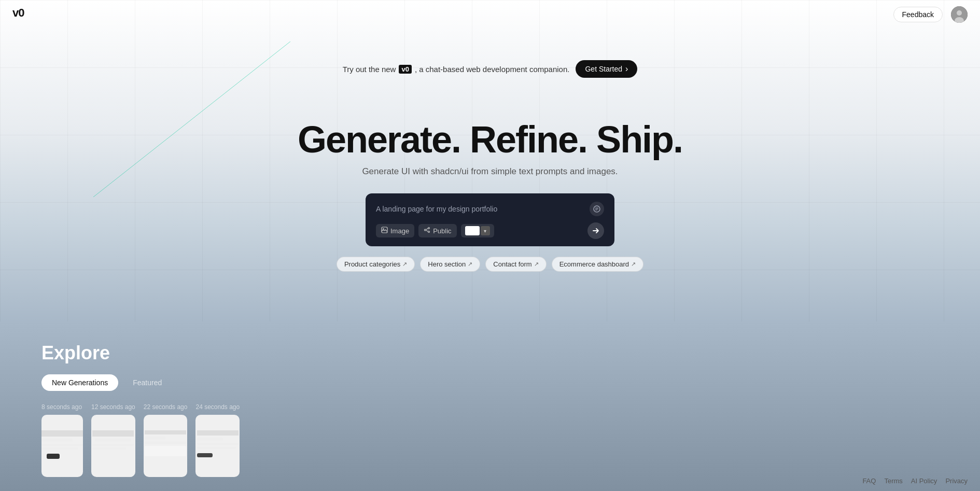 Image resolution: width=980 pixels, height=491 pixels. Describe the element at coordinates (450, 264) in the screenshot. I see `suggestion-hero-section: Hero section ↗` at that location.